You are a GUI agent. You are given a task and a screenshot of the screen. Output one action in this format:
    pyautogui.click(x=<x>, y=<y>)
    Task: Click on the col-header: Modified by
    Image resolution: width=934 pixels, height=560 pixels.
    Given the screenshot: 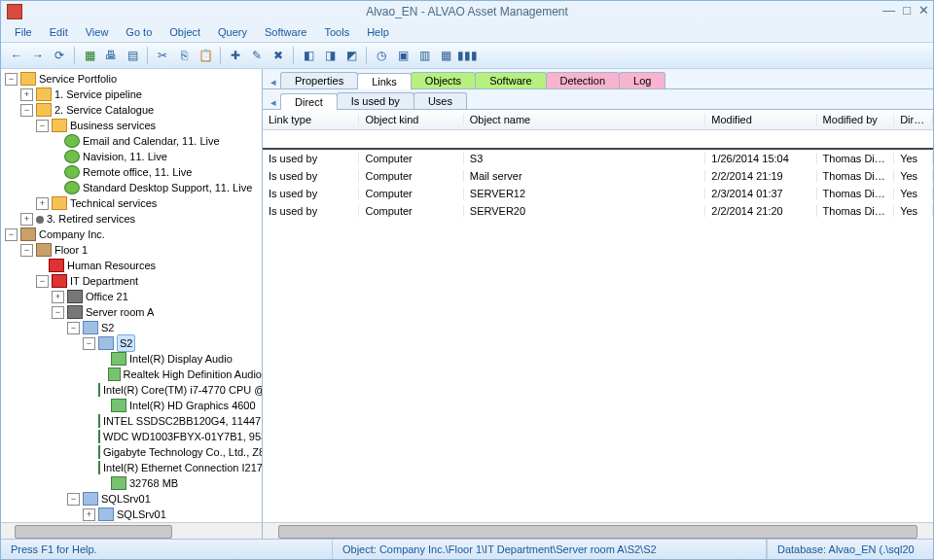 What is the action you would take?
    pyautogui.click(x=856, y=120)
    